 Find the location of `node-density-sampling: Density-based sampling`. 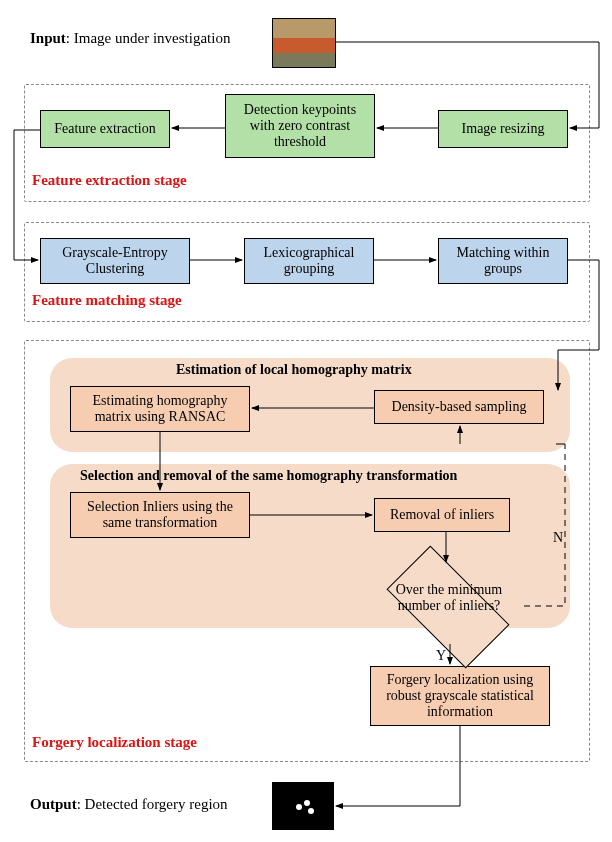

node-density-sampling: Density-based sampling is located at coordinates (459, 407).